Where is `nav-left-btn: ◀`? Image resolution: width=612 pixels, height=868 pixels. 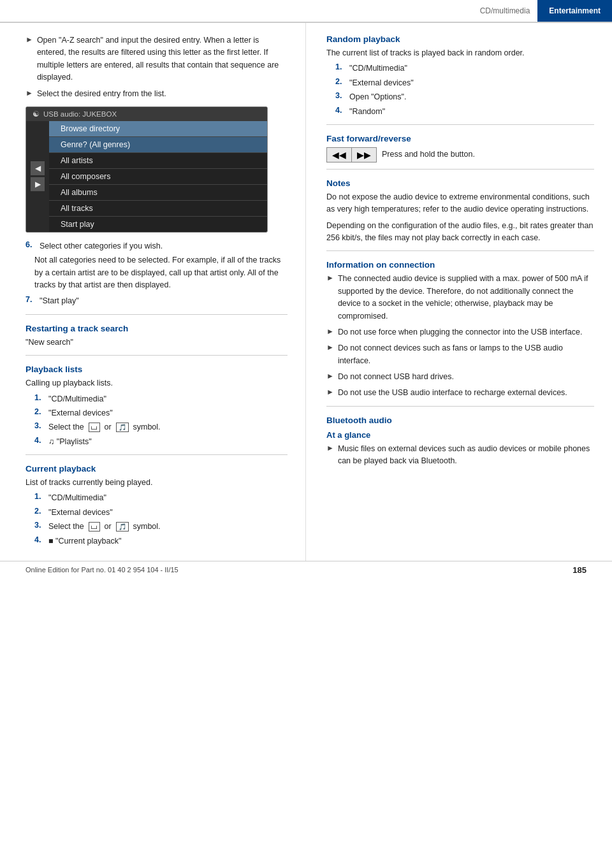 nav-left-btn: ◀ is located at coordinates (38, 168).